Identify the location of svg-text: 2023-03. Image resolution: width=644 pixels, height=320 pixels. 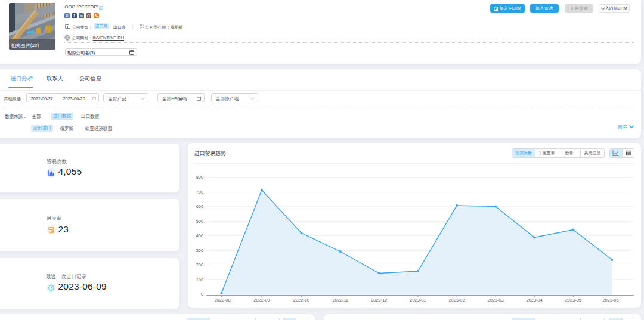
(496, 300).